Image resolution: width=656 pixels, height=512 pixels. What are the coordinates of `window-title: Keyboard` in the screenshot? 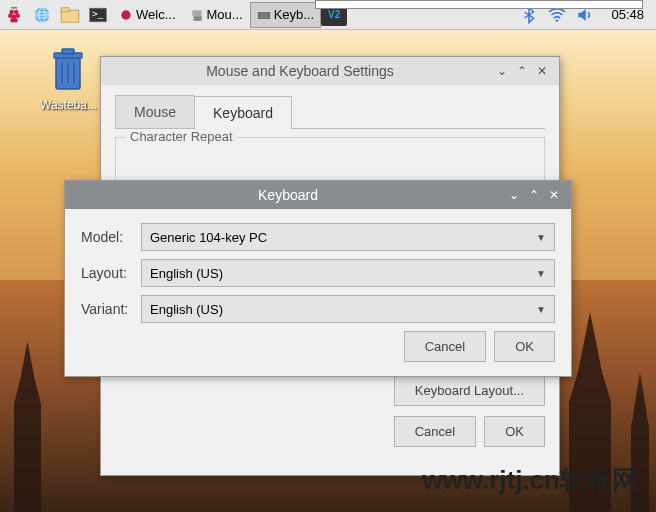 It's located at (288, 195).